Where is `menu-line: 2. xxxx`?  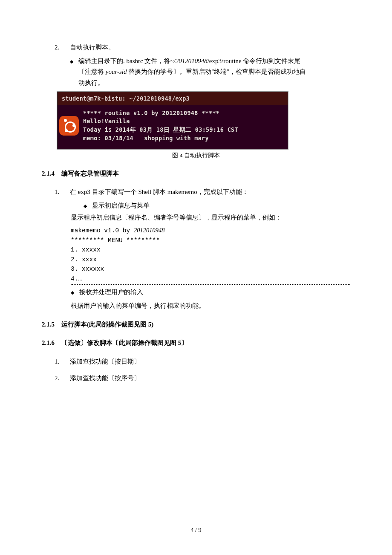 menu-line: 2. xxxx is located at coordinates (210, 260).